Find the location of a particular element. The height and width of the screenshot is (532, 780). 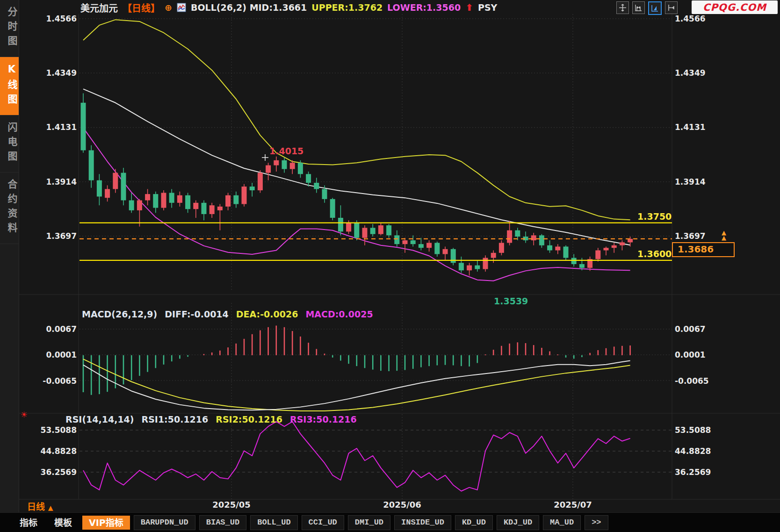

tab-more: >> is located at coordinates (596, 523).